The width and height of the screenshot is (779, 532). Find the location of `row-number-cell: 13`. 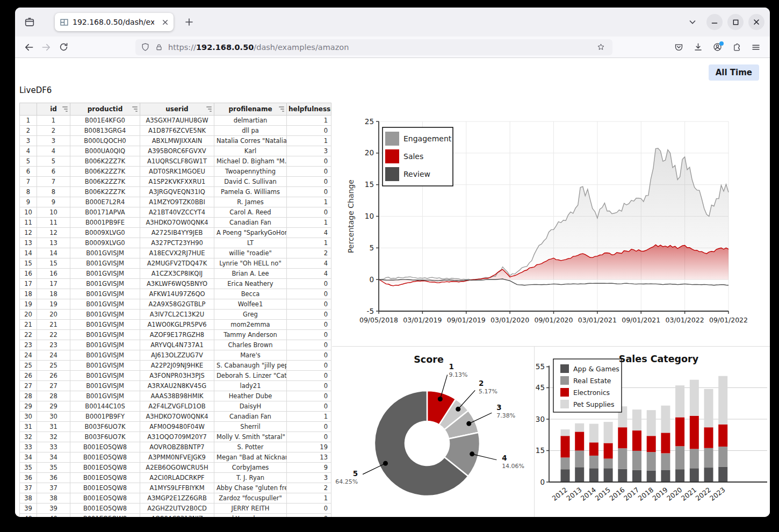

row-number-cell: 13 is located at coordinates (28, 243).